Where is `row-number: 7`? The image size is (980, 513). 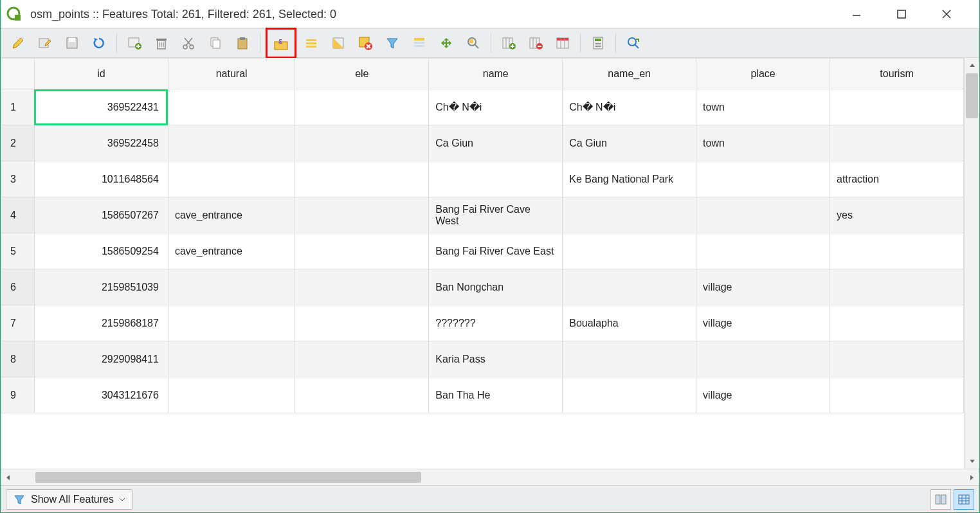
row-number: 7 is located at coordinates (18, 323).